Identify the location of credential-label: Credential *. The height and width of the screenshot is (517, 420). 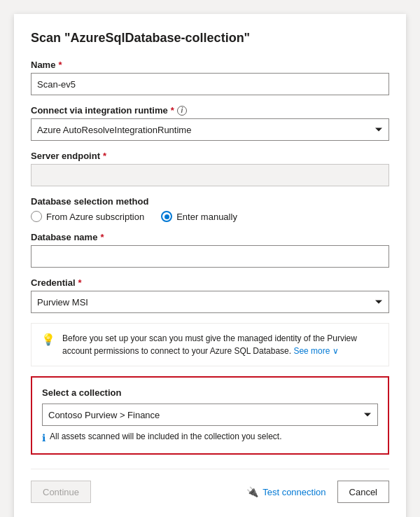
(210, 283).